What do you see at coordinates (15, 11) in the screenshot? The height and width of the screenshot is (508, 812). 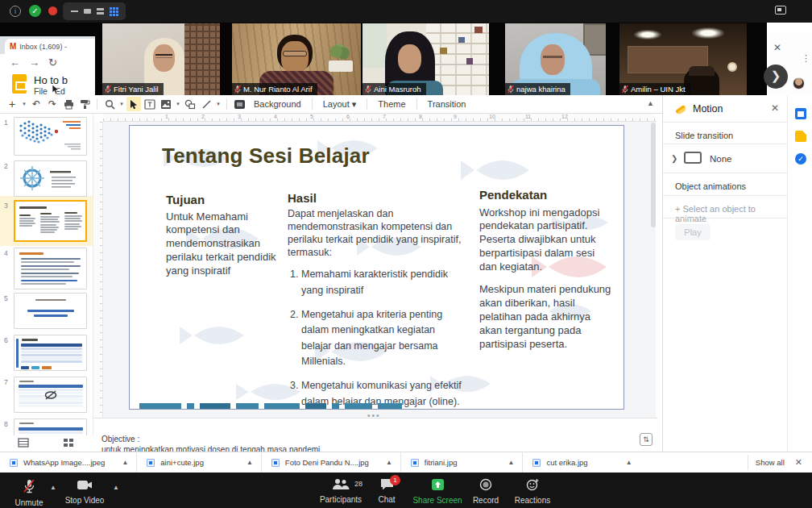 I see `info-icon: i` at bounding box center [15, 11].